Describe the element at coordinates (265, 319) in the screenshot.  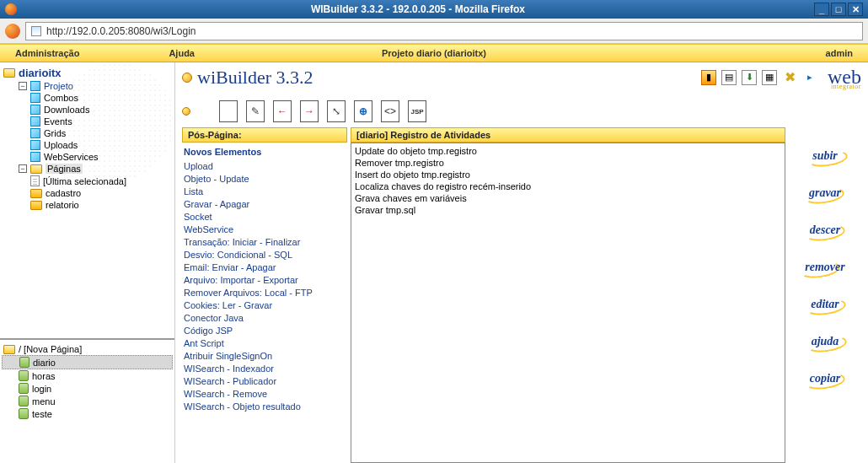
I see `element-link: Conector Java` at that location.